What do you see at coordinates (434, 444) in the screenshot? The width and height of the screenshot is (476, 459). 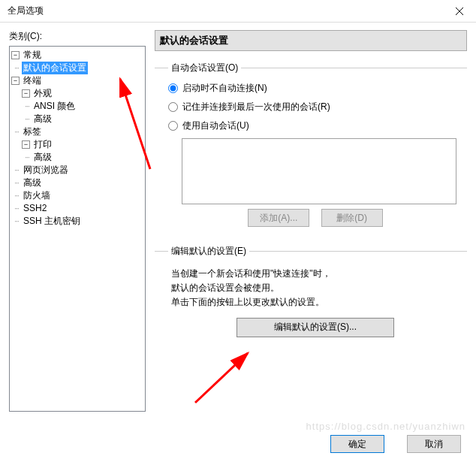 I see `cancel-button: 取消` at bounding box center [434, 444].